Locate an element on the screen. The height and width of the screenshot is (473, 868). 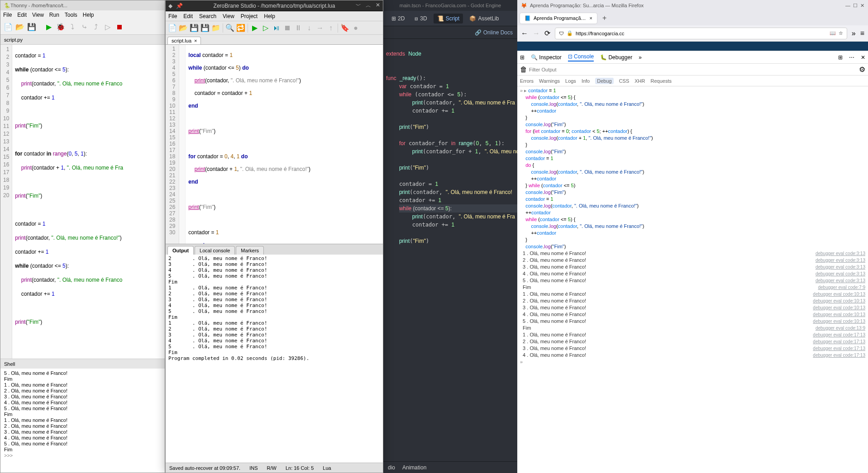
new-icon: 📄 is located at coordinates (172, 28).